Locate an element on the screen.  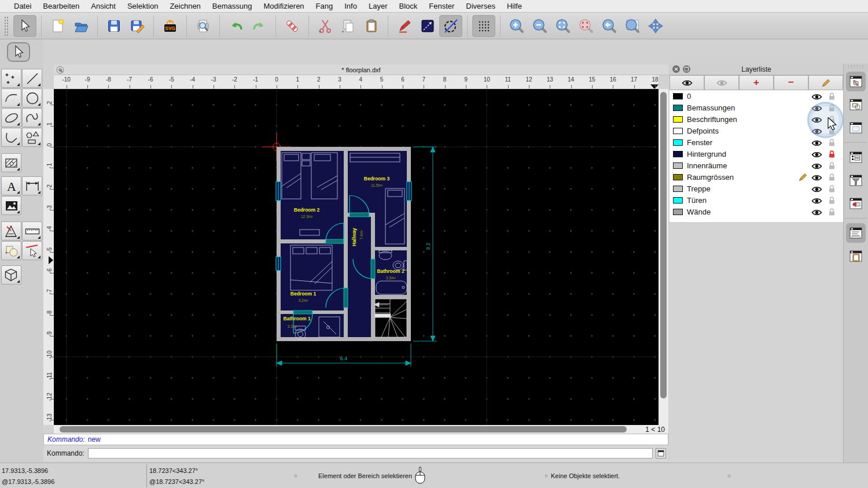
layer-row-innenräume: Innenräume is located at coordinates (756, 165).